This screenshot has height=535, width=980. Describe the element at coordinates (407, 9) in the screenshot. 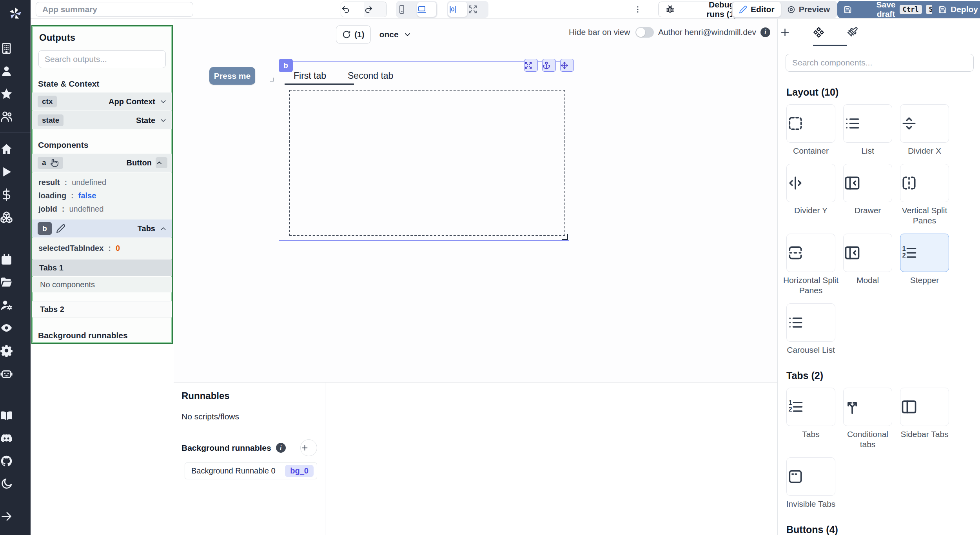

I see `mobile-view-button` at that location.